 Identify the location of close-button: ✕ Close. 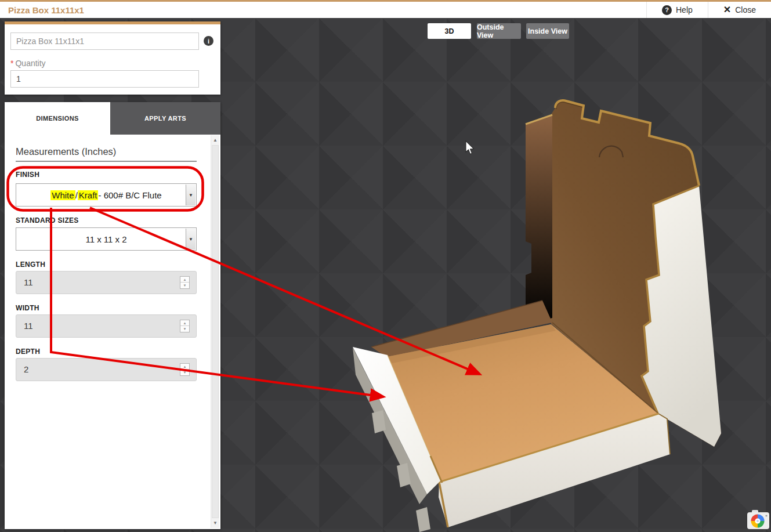
(739, 10).